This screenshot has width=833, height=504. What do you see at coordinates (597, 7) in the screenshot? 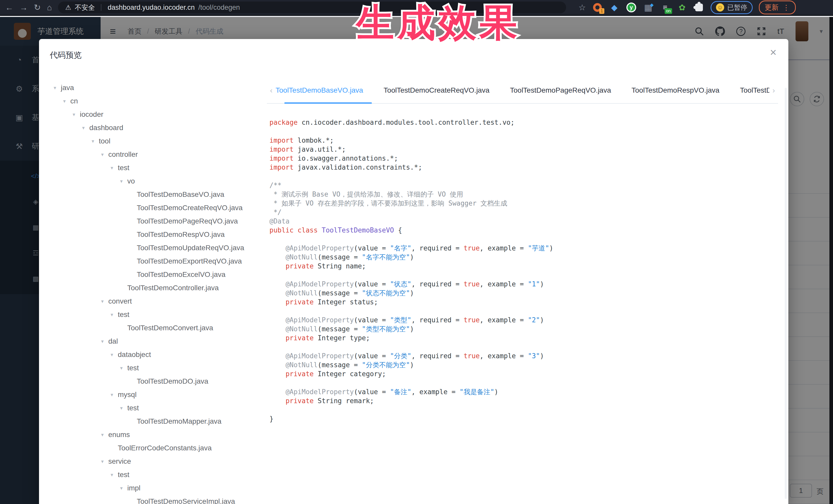
I see `extension-orange-icon: 1` at bounding box center [597, 7].